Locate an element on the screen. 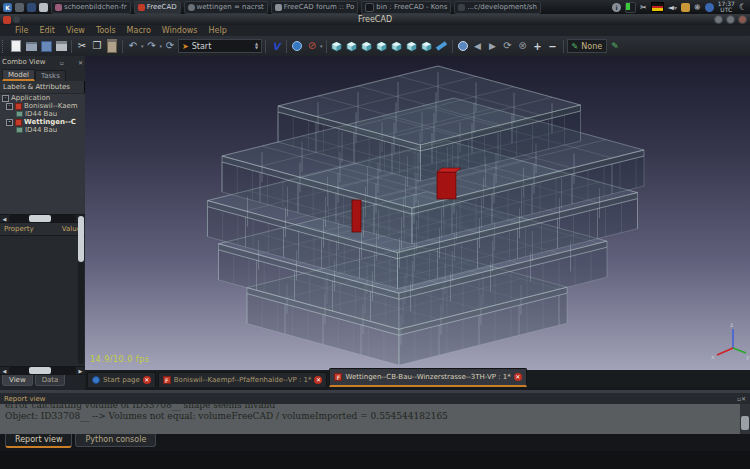 This screenshot has width=750, height=469. menu-file: File is located at coordinates (22, 30).